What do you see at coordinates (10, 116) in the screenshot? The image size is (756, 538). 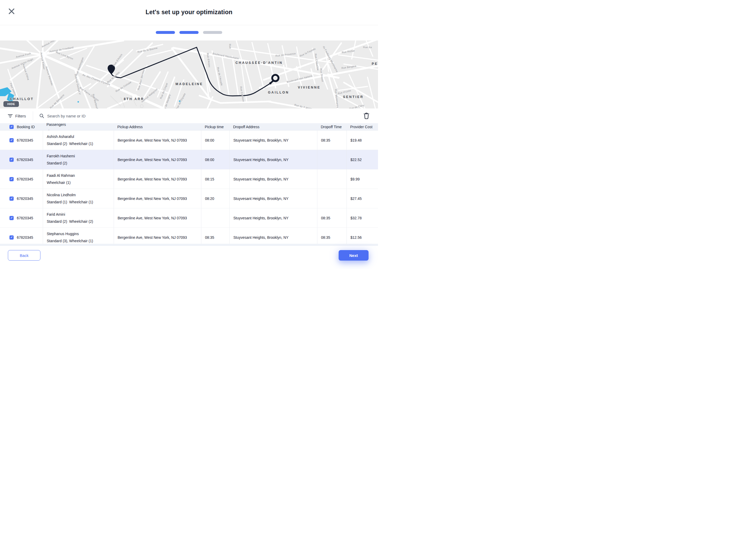 I see `filter-icon` at bounding box center [10, 116].